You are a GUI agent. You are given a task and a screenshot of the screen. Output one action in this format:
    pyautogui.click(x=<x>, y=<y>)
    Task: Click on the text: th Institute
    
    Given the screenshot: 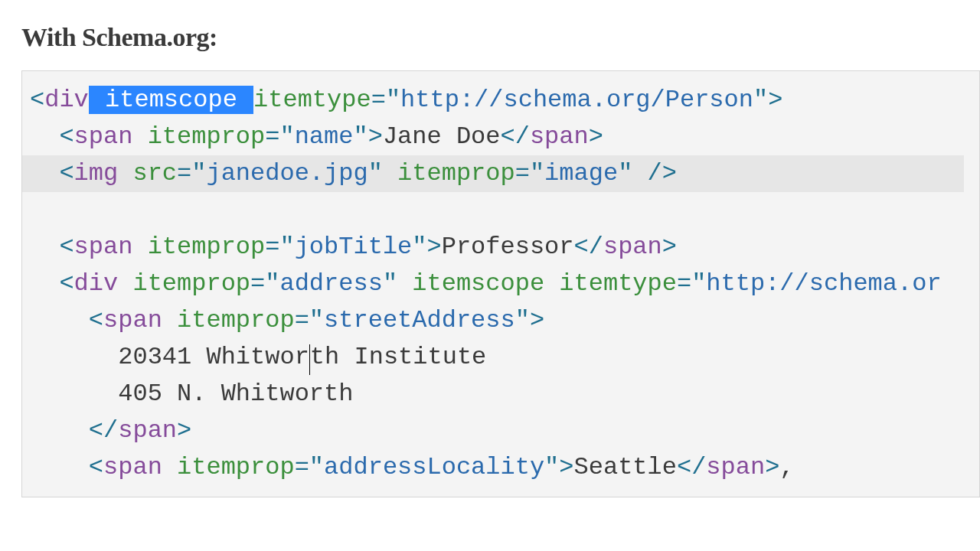 What is the action you would take?
    pyautogui.click(x=398, y=357)
    